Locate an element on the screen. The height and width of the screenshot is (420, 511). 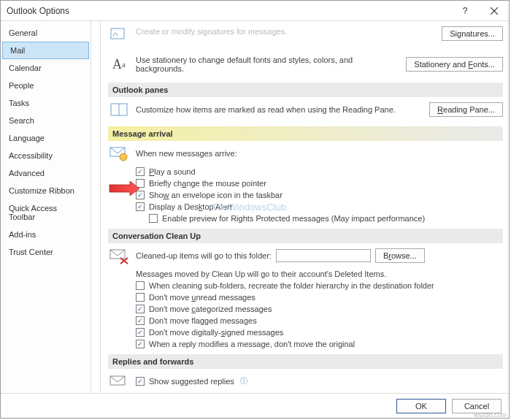
dialog-footer: OK Cancel is located at coordinates (255, 405).